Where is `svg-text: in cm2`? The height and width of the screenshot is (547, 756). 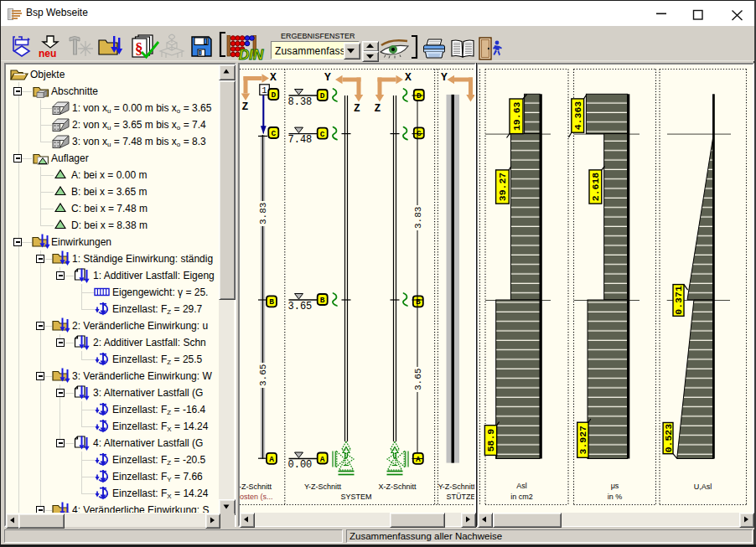 svg-text: in cm2 is located at coordinates (521, 497).